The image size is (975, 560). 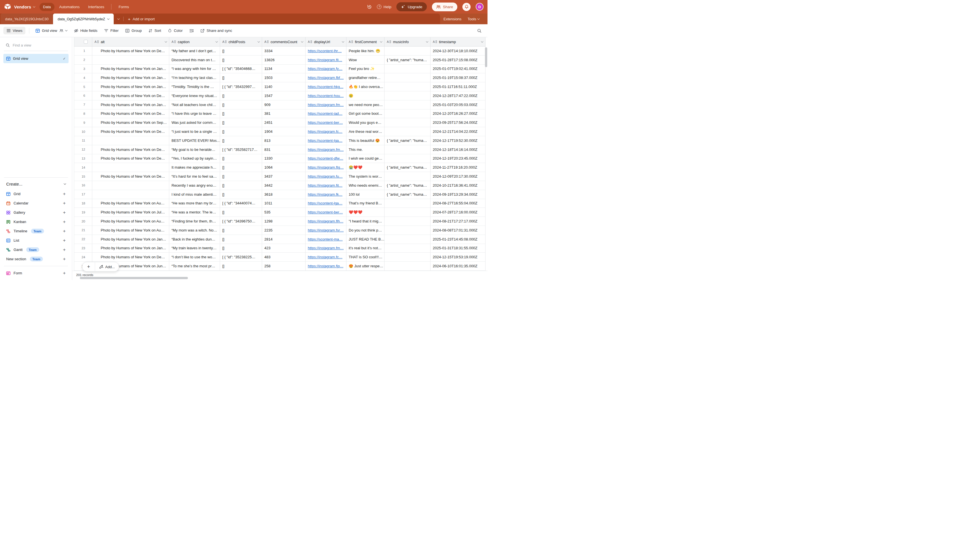 I want to click on grid-view-switcher: Grid view, so click(x=51, y=31).